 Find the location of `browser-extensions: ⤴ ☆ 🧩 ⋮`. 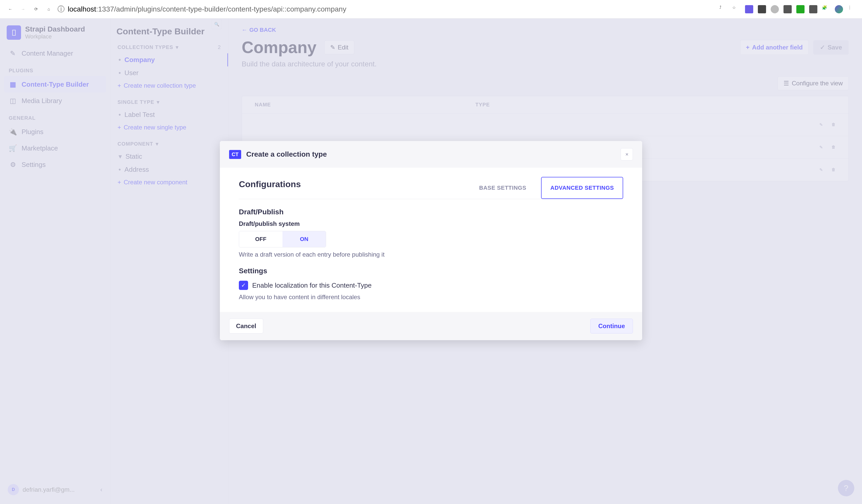

browser-extensions: ⤴ ☆ 🧩 ⋮ is located at coordinates (787, 9).